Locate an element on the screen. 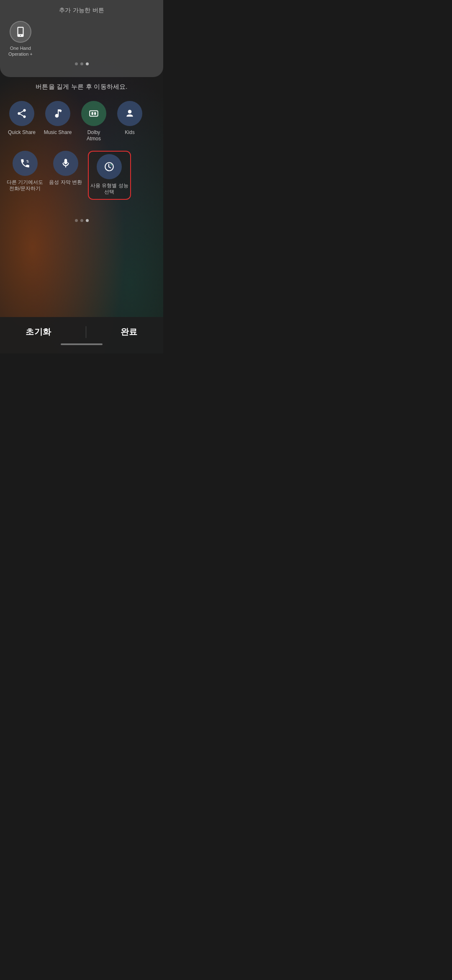 Image resolution: width=452 pixels, height=980 pixels. music-share-icon-circle is located at coordinates (58, 113).